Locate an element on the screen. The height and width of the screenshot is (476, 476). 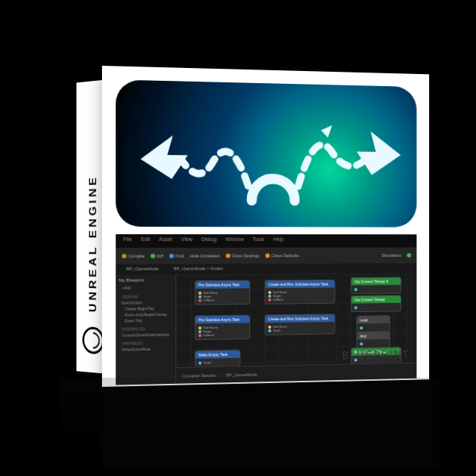
hide-button: Hide Unrelated is located at coordinates (204, 256).